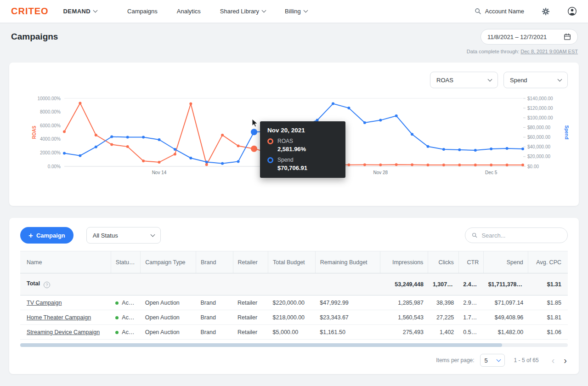  I want to click on profile-icon, so click(572, 11).